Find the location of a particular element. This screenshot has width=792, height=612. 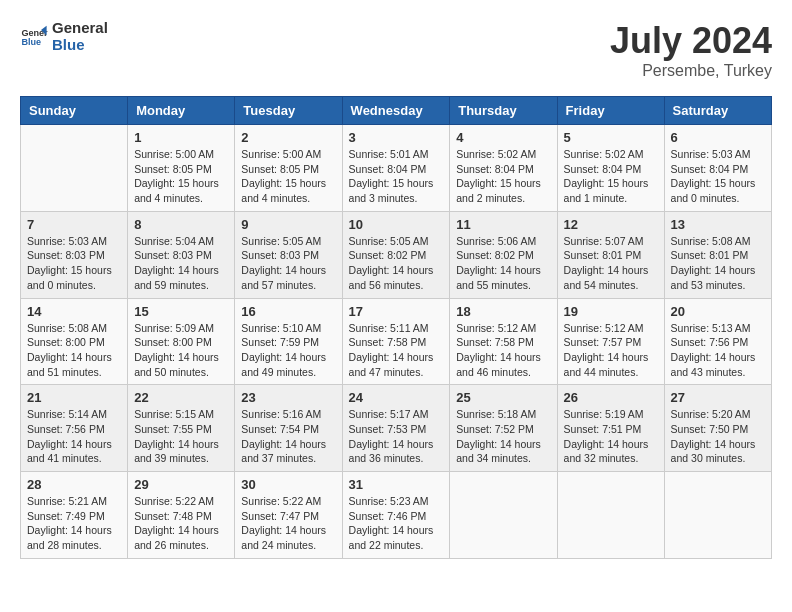

calendar-cell: 5Sunrise: 5:02 AM Sunset: 8:04 PM Daylig… is located at coordinates (610, 168).